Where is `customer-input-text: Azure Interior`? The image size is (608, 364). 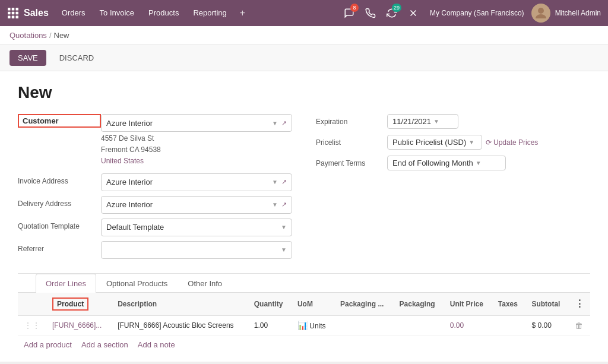 customer-input-text: Azure Interior is located at coordinates (188, 124).